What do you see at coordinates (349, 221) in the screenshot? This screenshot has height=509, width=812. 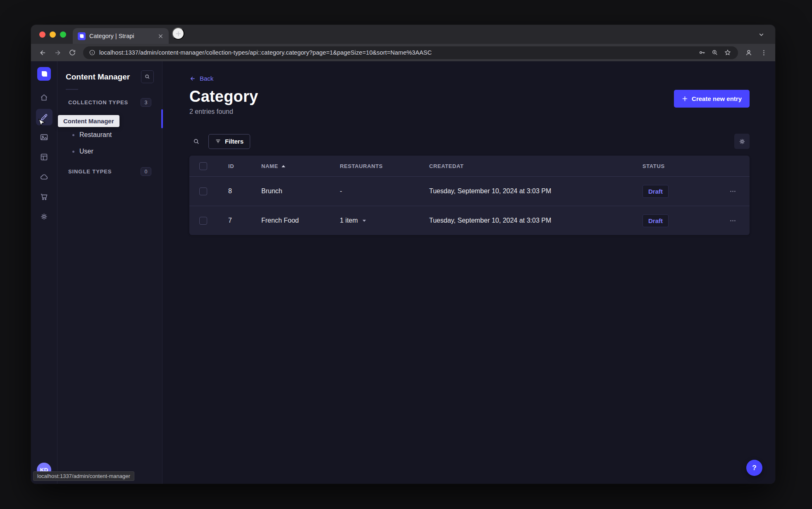 I see `cell-restaurants-label: 1 item` at bounding box center [349, 221].